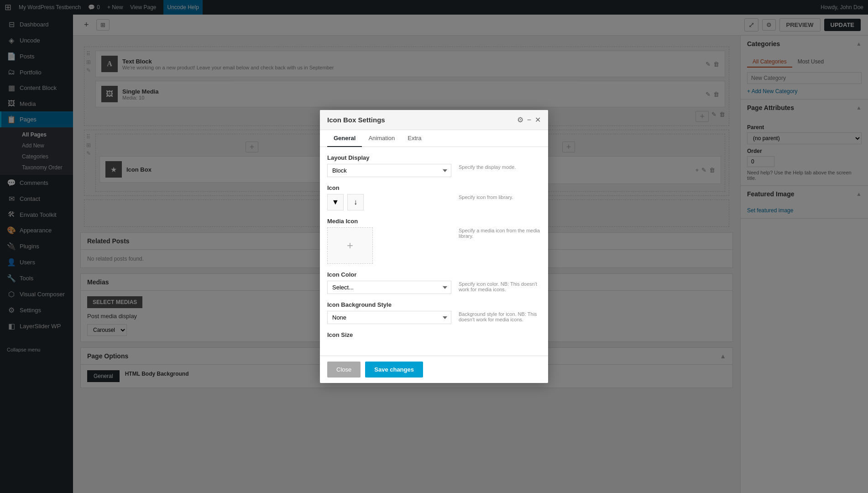 The width and height of the screenshot is (868, 493). What do you see at coordinates (434, 139) in the screenshot?
I see `modal-tabs: General Animation Extra` at bounding box center [434, 139].